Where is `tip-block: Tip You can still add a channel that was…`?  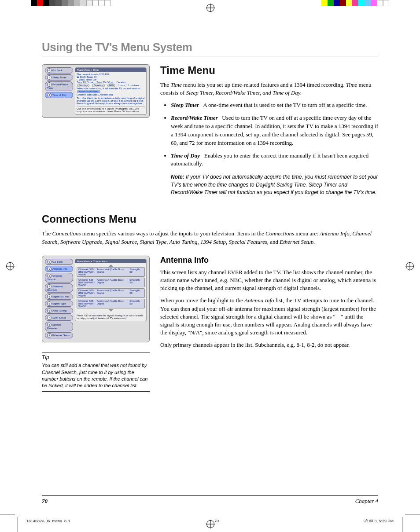
tip-block: Tip You can still add a channel that was… is located at coordinates (96, 372).